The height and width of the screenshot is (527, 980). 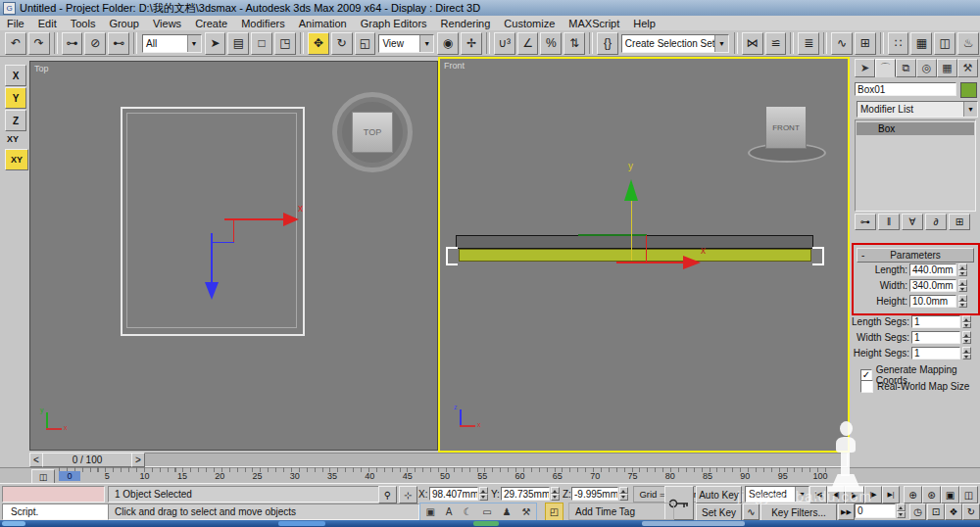 I want to click on x-coord-field: 98.407mm, so click(x=454, y=494).